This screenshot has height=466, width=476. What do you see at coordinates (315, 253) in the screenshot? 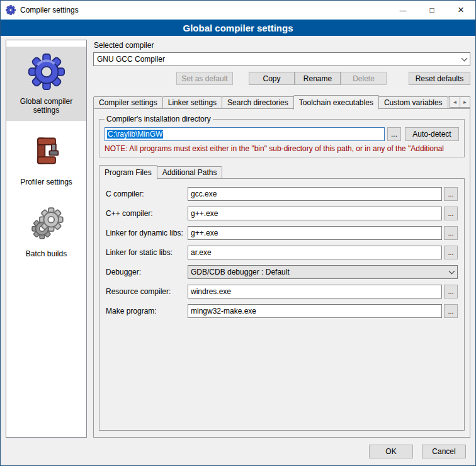
I see `linker-static-input: ar.exe` at bounding box center [315, 253].